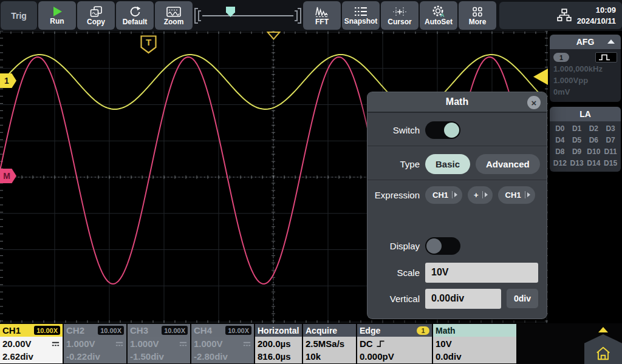 This screenshot has height=364, width=622. I want to click on ch1-offset: 2.62div, so click(18, 357).